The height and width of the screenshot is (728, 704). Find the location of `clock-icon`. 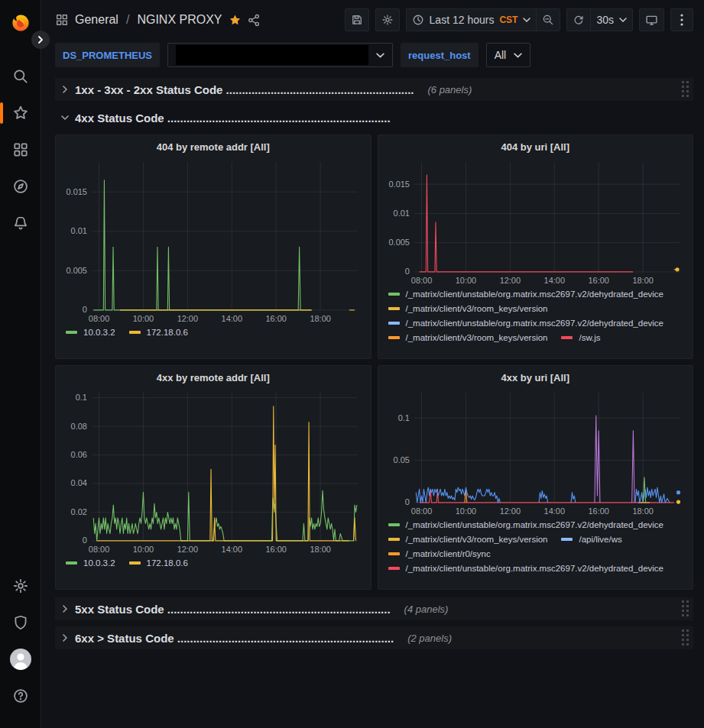

clock-icon is located at coordinates (418, 20).